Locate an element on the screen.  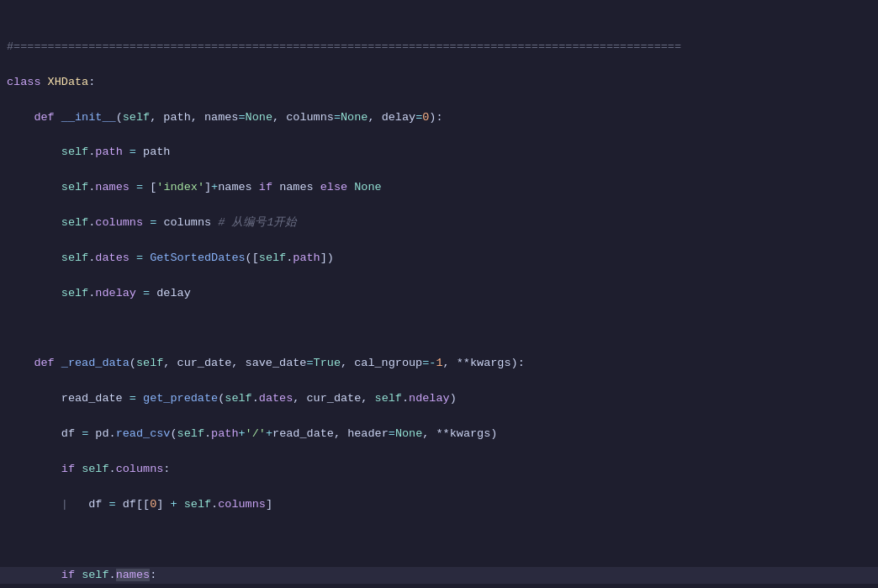
line-self-columns: self.columns = columns # 从编号1开始 is located at coordinates (439, 224).